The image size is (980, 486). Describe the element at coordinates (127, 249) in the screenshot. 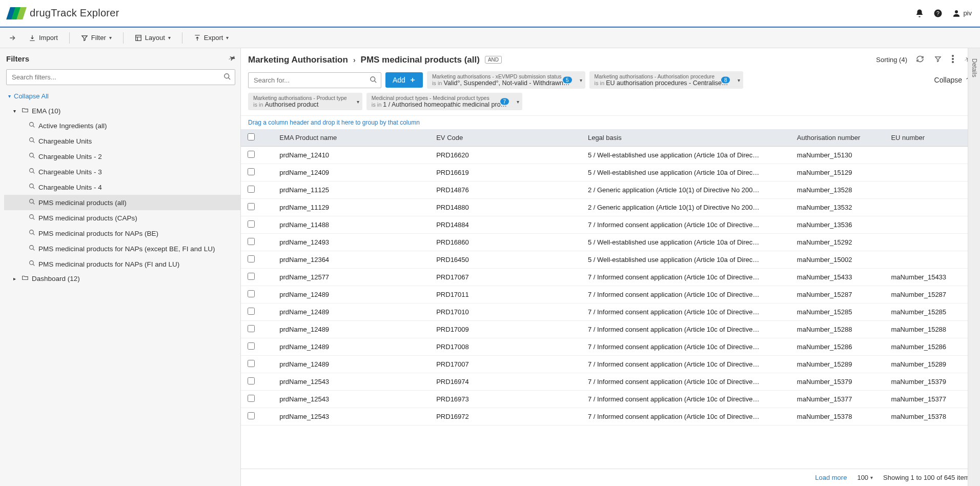

I see `tree-item-label: PMS medicinal products for NAPs (except …` at that location.